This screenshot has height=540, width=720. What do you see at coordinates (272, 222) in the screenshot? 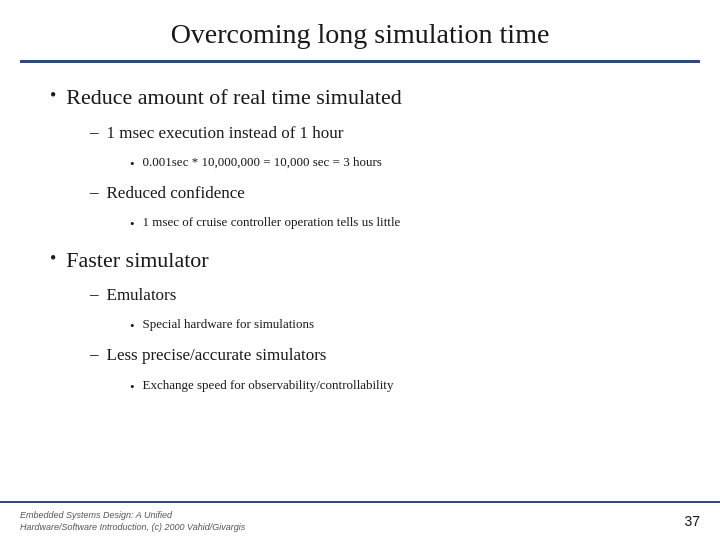
I see `bullet-text-cruise: 1 msec of cruise controller operation te…` at bounding box center [272, 222].